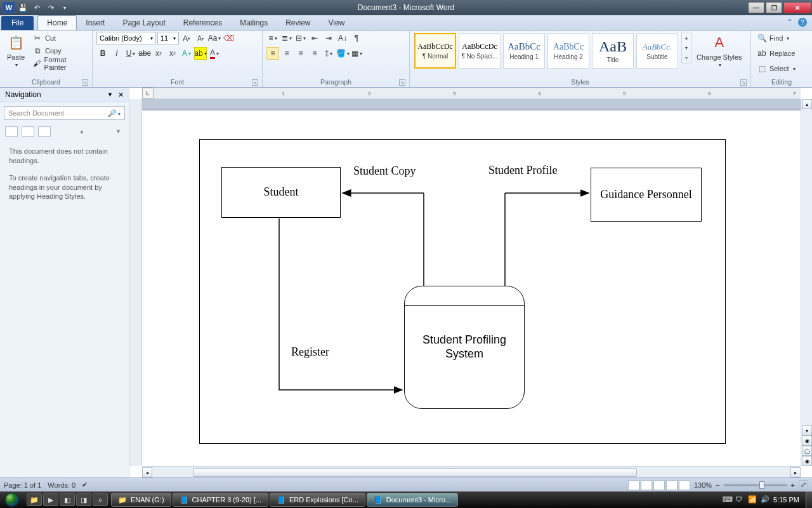 Image resolution: width=812 pixels, height=508 pixels. Describe the element at coordinates (807, 441) in the screenshot. I see `prev-page-button: ◉` at that location.